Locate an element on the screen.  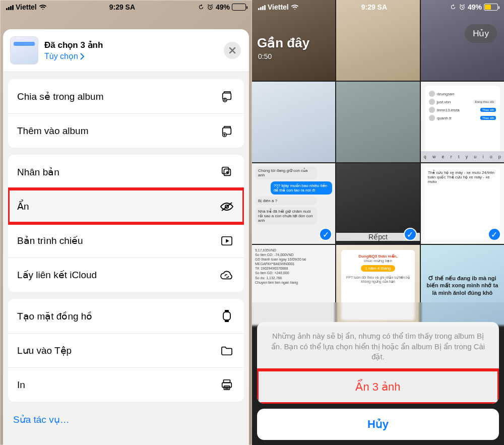
keyboard-row: qwertyuiop is located at coordinates (463, 157).